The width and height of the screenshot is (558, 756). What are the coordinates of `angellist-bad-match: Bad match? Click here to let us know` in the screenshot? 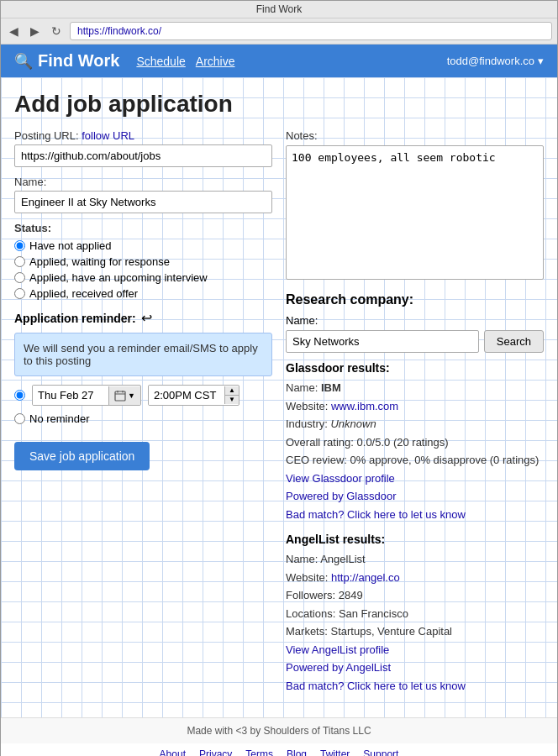 It's located at (415, 686).